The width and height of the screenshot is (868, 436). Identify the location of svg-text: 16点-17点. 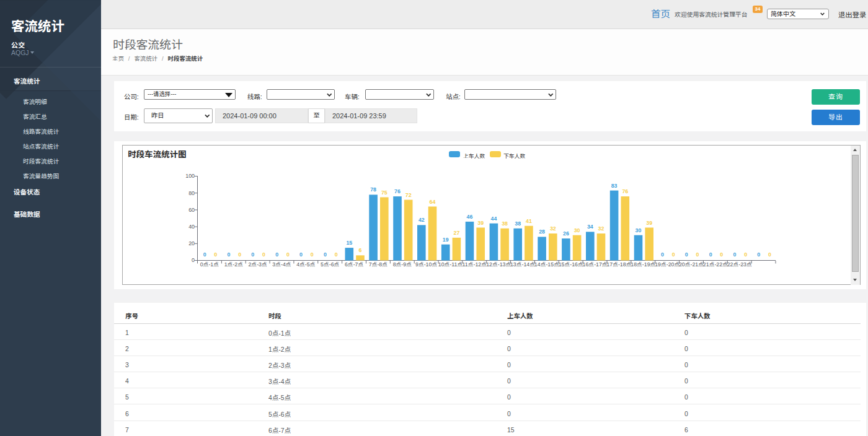
(595, 264).